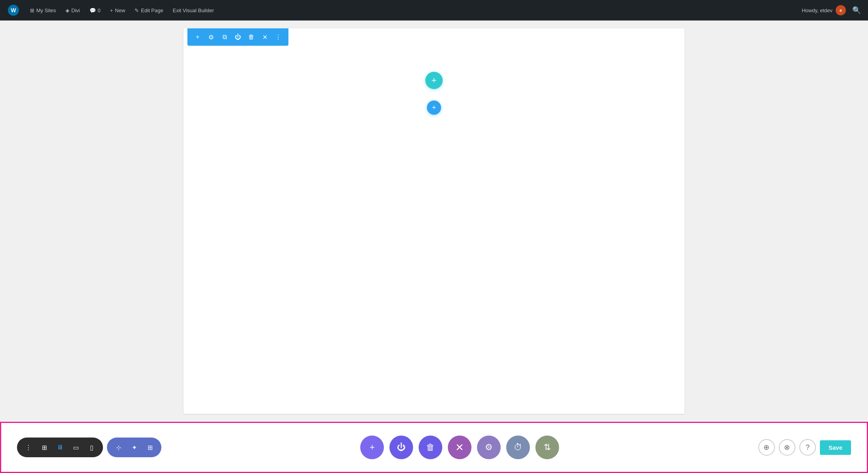 The width and height of the screenshot is (868, 473). What do you see at coordinates (92, 447) in the screenshot?
I see `mobile-view-button: ▯` at bounding box center [92, 447].